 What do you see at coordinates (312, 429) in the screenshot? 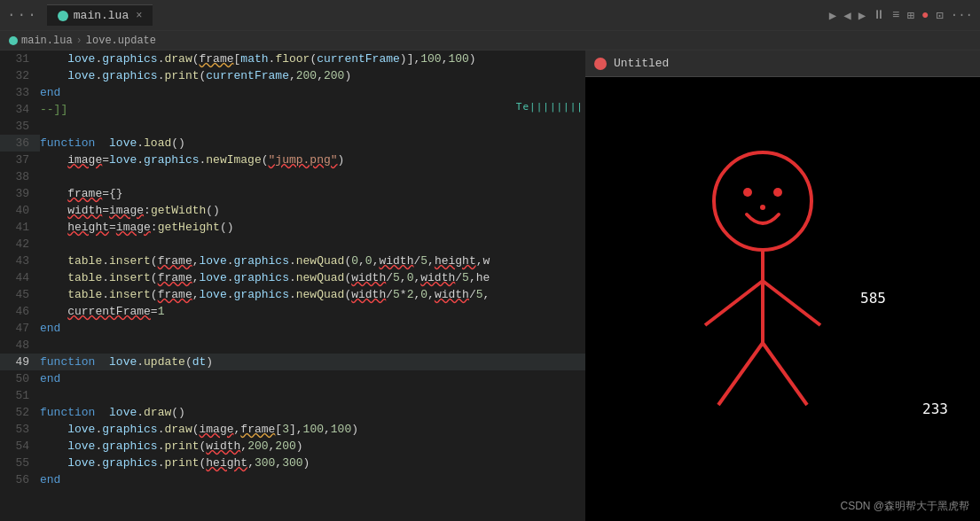
I see `line-code-53: love.graphics.draw(image,frame[3],100,10…` at bounding box center [312, 429].